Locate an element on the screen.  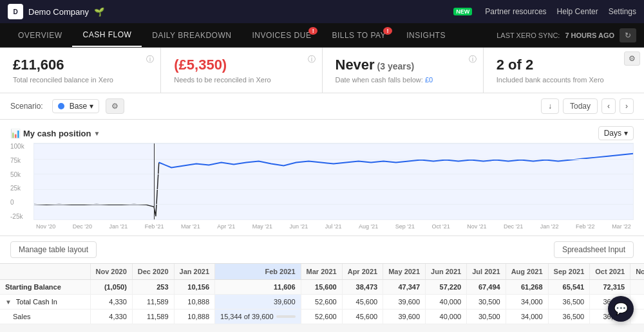
cashfalls-label: Date when cash falls below: £0 is located at coordinates (403, 80).